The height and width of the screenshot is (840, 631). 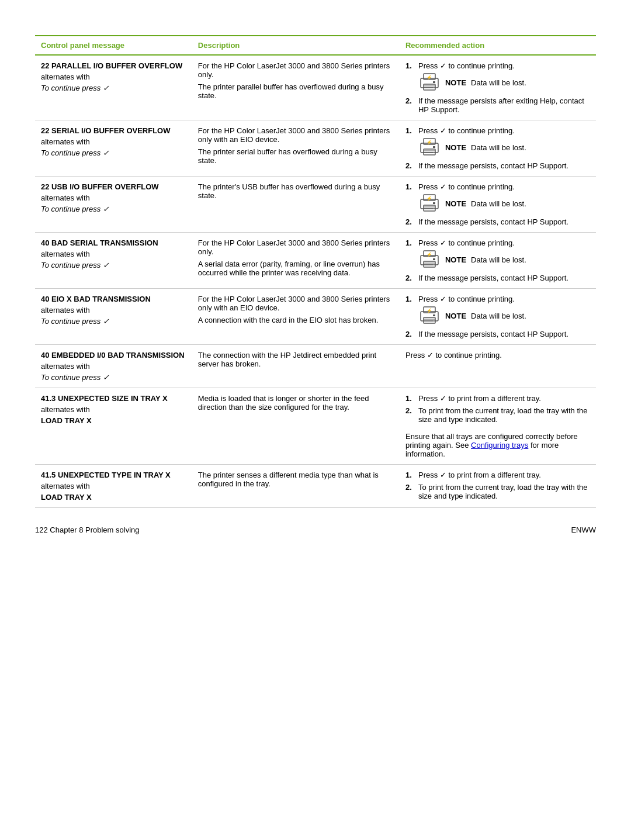 What do you see at coordinates (100, 187) in the screenshot?
I see `message-title: 22 USB I/O BUFFER OVERFLOW` at bounding box center [100, 187].